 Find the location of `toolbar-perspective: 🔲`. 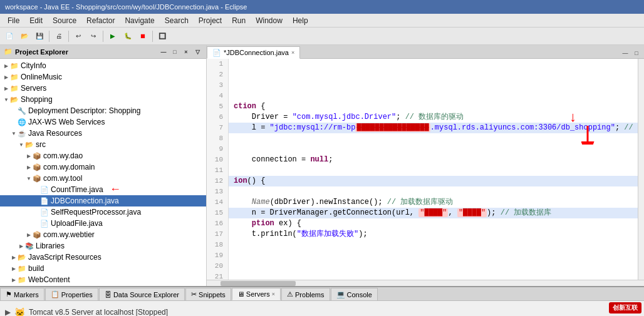

toolbar-perspective: 🔲 is located at coordinates (162, 36).